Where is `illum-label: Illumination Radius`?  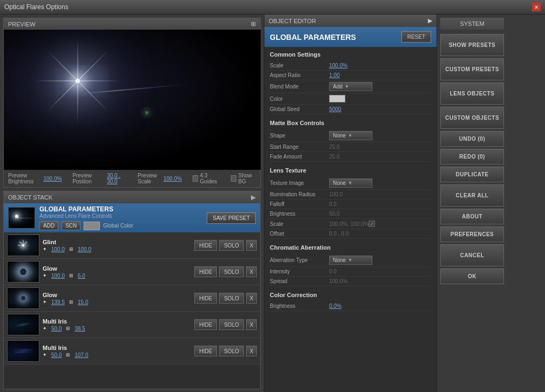
illum-label: Illumination Radius is located at coordinates (299, 194).